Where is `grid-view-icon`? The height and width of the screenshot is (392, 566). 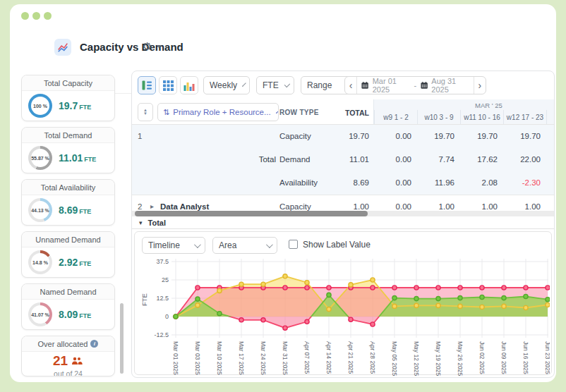
grid-view-icon is located at coordinates (168, 86).